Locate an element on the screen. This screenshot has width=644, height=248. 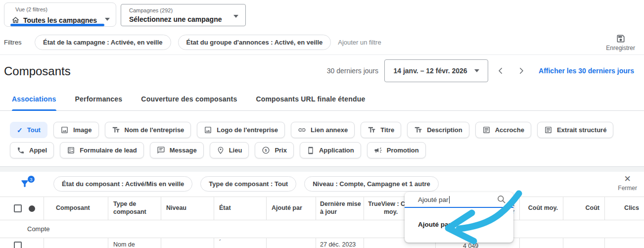
prev-period-button is located at coordinates (501, 71).